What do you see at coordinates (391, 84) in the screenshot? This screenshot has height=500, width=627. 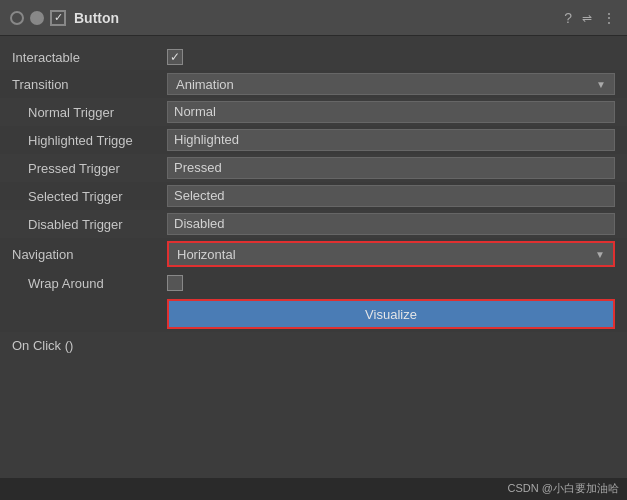 I see `transition-dropdown: Animation ▼` at bounding box center [391, 84].